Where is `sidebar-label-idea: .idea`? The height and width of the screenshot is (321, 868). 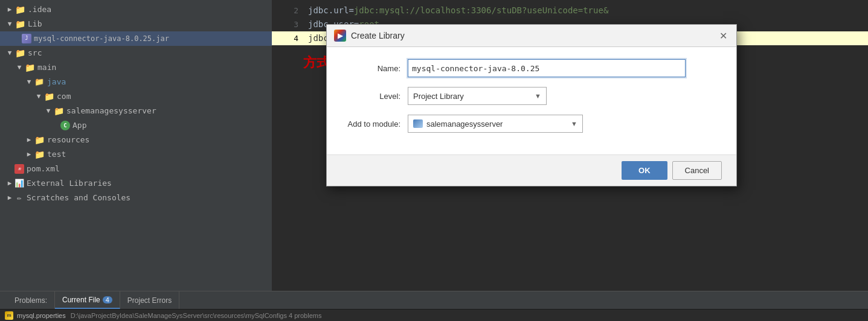 sidebar-label-idea: .idea is located at coordinates (40, 10).